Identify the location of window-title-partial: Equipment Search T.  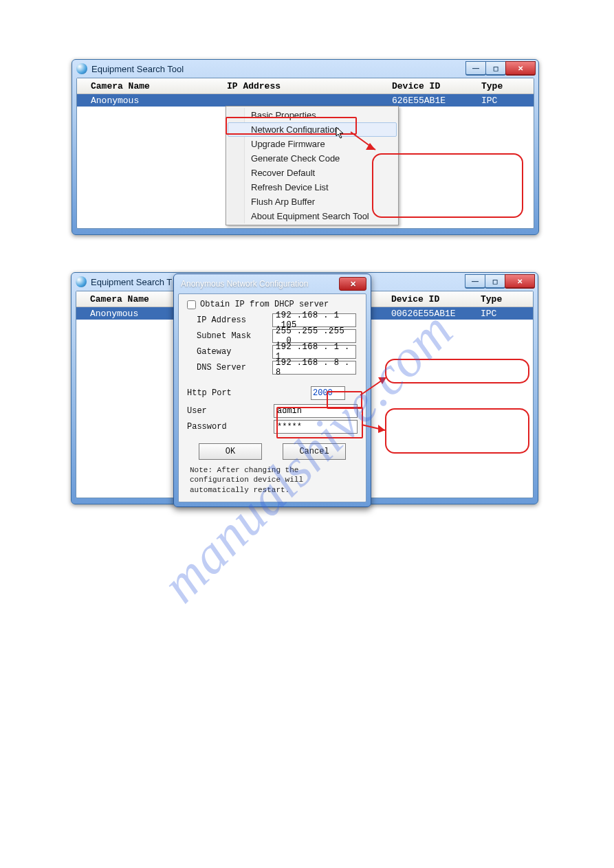
(131, 282).